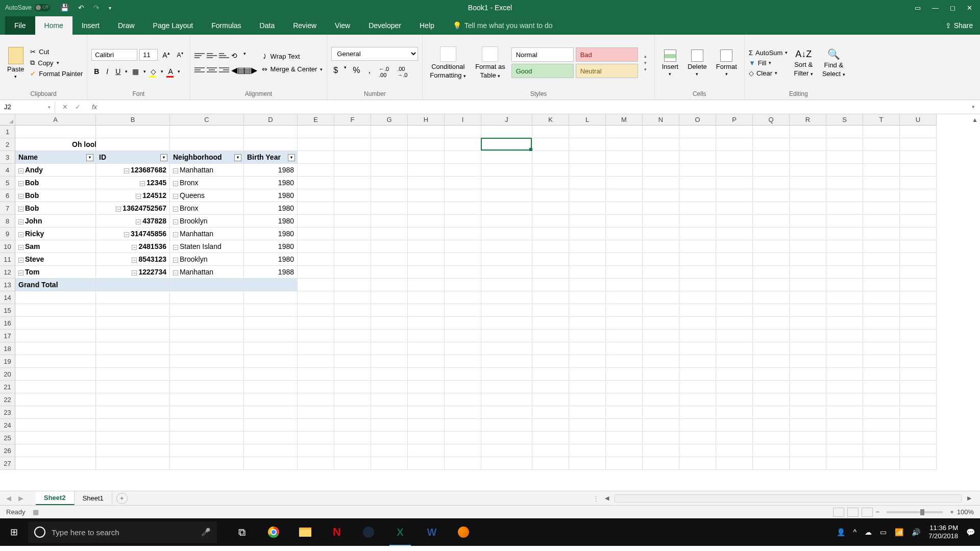 This screenshot has width=980, height=551. What do you see at coordinates (133, 157) in the screenshot?
I see `cell: ID▾` at bounding box center [133, 157].